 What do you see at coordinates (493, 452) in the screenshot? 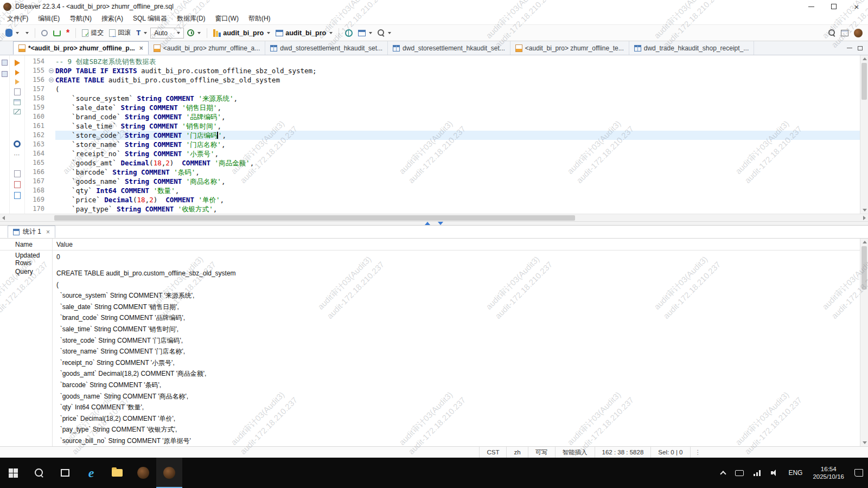
I see `status-timezone: CST` at bounding box center [493, 452].